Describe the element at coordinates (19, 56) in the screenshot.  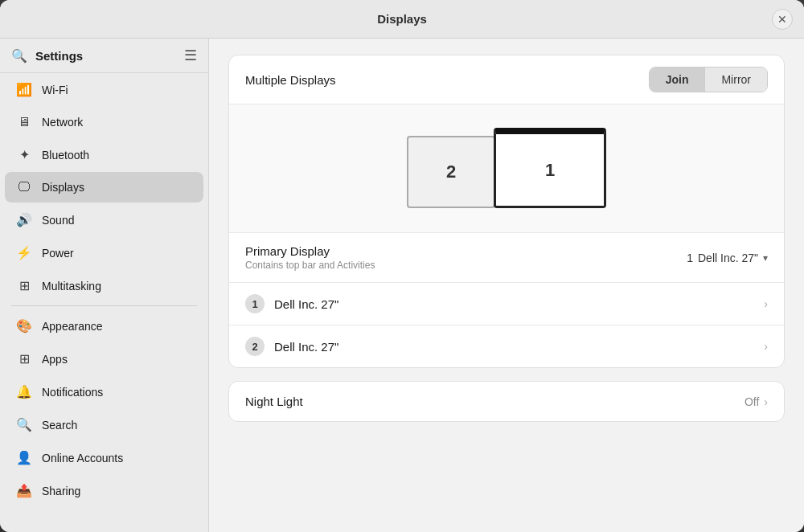
I see `search-icon: 🔍` at that location.